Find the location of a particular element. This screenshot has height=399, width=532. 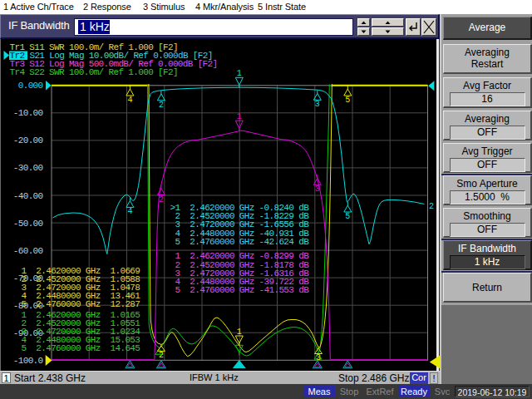

svg-text: -40.00 is located at coordinates (28, 196).